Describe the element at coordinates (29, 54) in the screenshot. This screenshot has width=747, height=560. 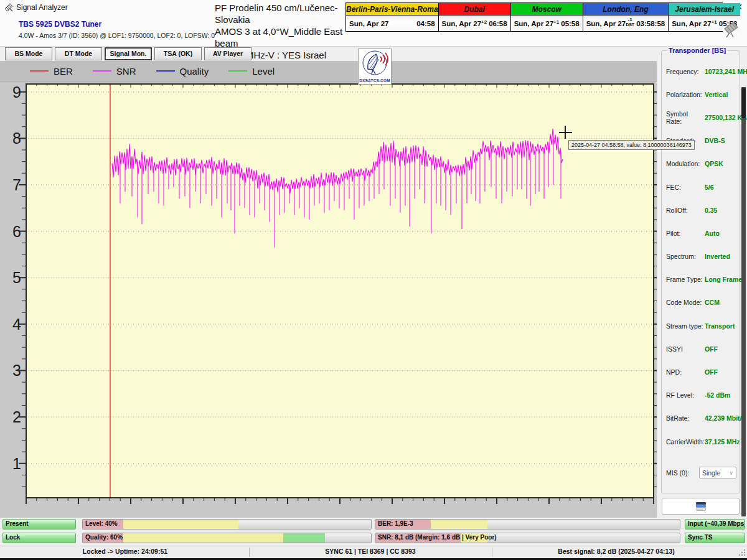
I see `tab-bs-mode: BS Mode` at that location.